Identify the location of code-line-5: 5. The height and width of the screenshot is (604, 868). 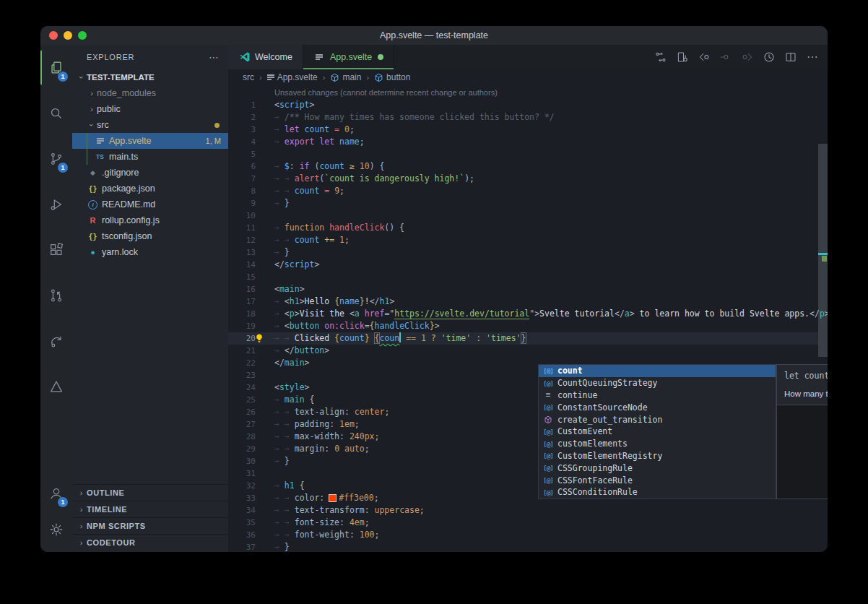
(523, 155).